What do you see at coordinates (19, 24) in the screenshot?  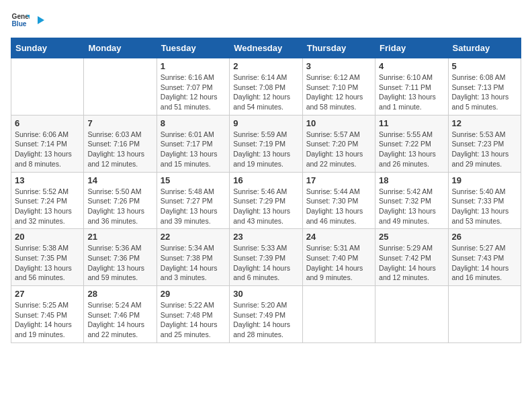 I see `svg-text: Blue` at bounding box center [19, 24].